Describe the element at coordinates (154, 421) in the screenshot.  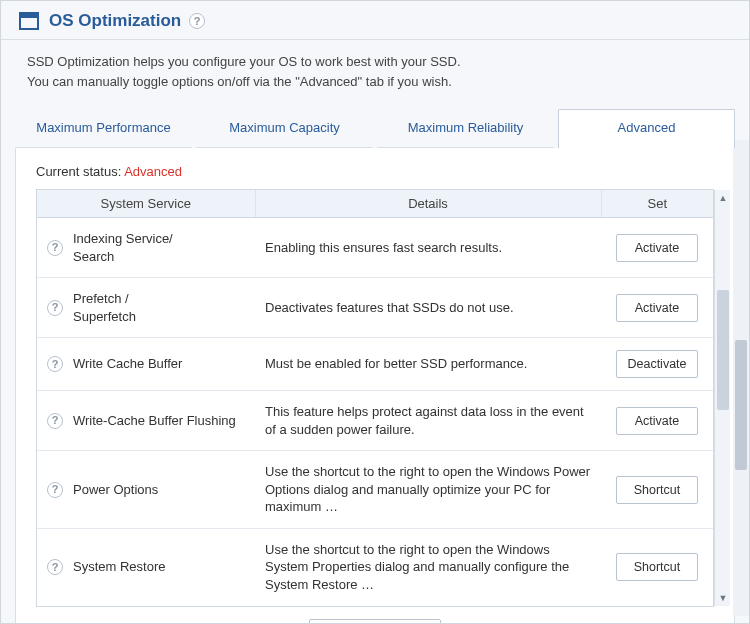
I see `service-name: Write-Cache Buffer Flushing` at that location.